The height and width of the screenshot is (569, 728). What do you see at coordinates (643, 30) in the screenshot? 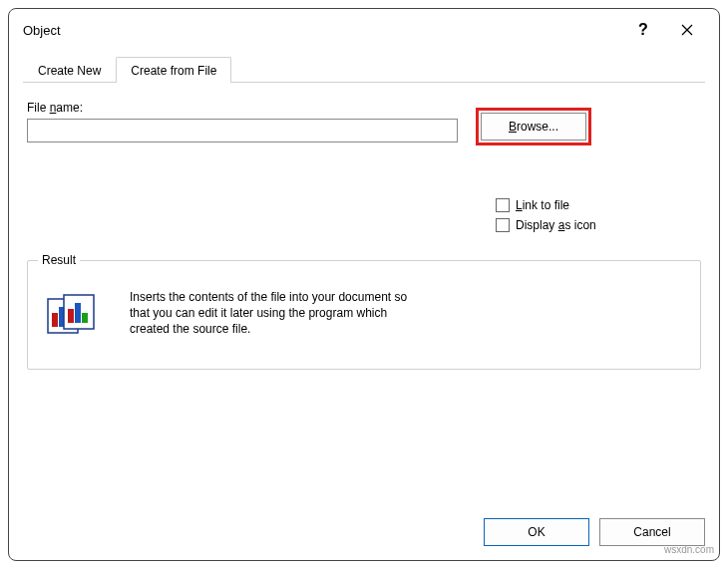
I see `help-icon: ?` at bounding box center [643, 30].